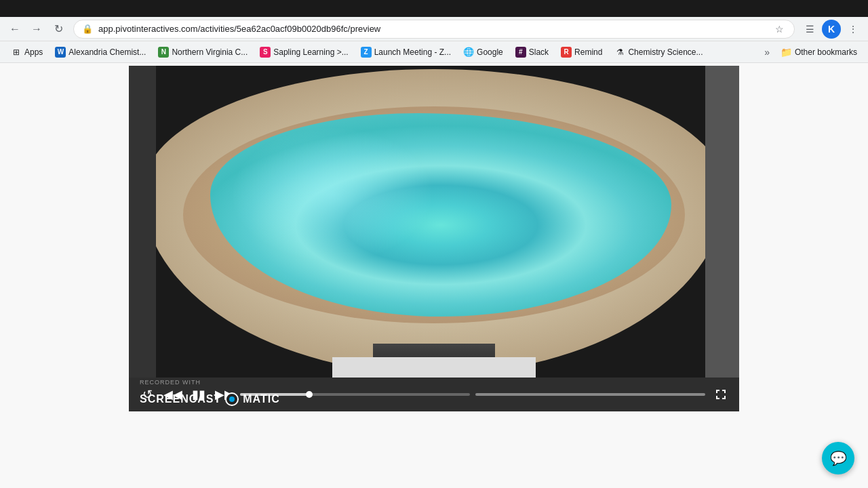 The height and width of the screenshot is (488, 868). Describe the element at coordinates (100, 52) in the screenshot. I see `bookmark-alexandria: W Alexandria Chemist...` at that location.